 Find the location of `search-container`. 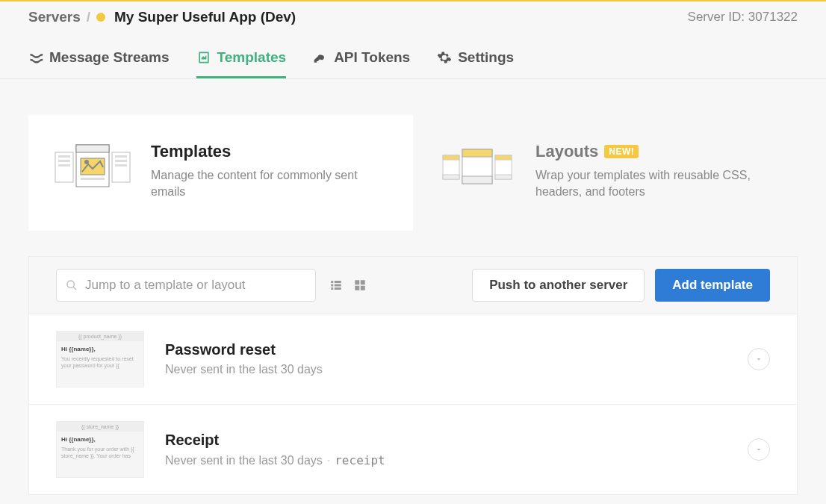

search-container is located at coordinates (186, 285).